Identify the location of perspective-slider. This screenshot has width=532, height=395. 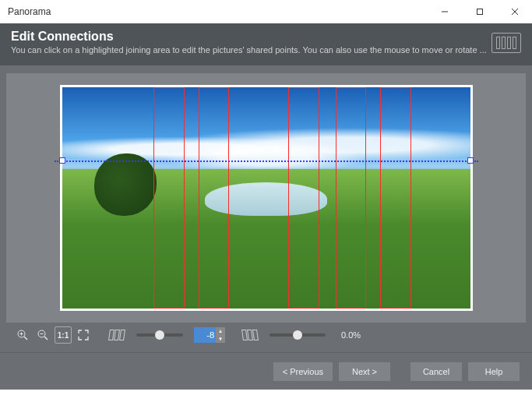
(298, 335).